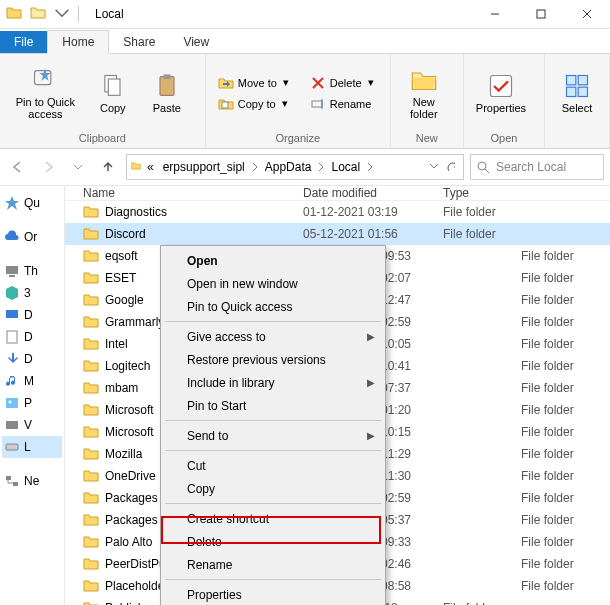 Image resolution: width=610 pixels, height=605 pixels. What do you see at coordinates (298, 140) in the screenshot?
I see `group-organize-label: Organize` at bounding box center [298, 140].